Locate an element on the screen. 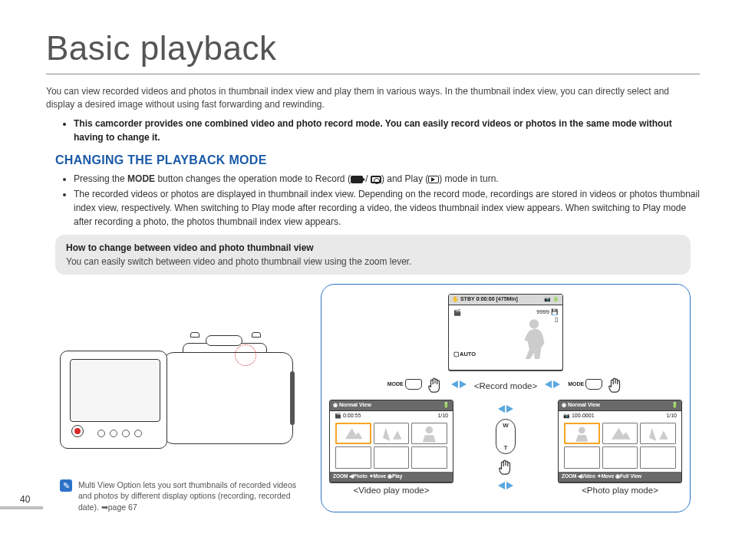 The width and height of the screenshot is (732, 560). key-point-list: This camcorder provides one combined vid… is located at coordinates (373, 130).